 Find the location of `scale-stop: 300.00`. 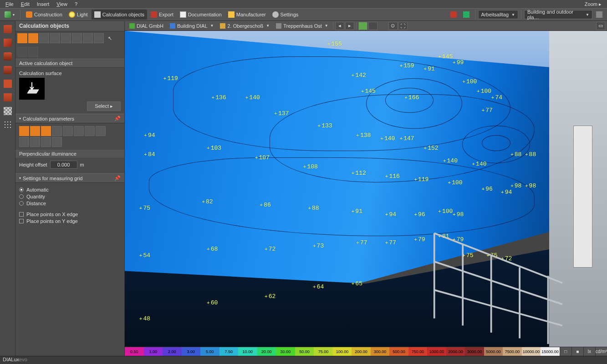

scale-stop: 300.00 is located at coordinates (380, 351).